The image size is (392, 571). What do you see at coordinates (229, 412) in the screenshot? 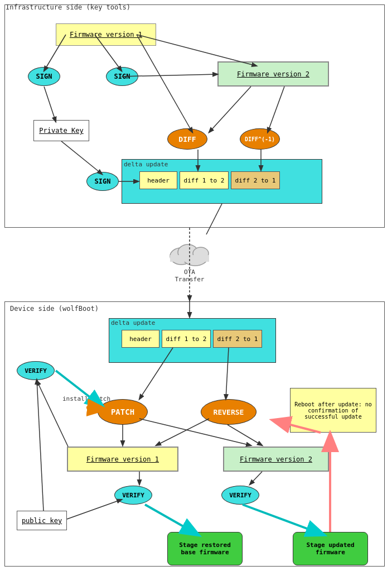
I see `reverse-oval: REVERSE` at bounding box center [229, 412].